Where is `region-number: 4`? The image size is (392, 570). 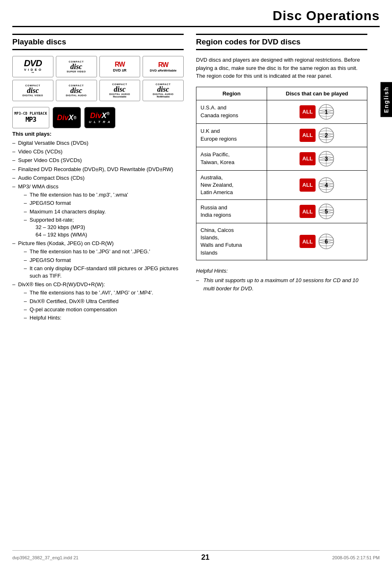 region-number: 4 is located at coordinates (326, 185).